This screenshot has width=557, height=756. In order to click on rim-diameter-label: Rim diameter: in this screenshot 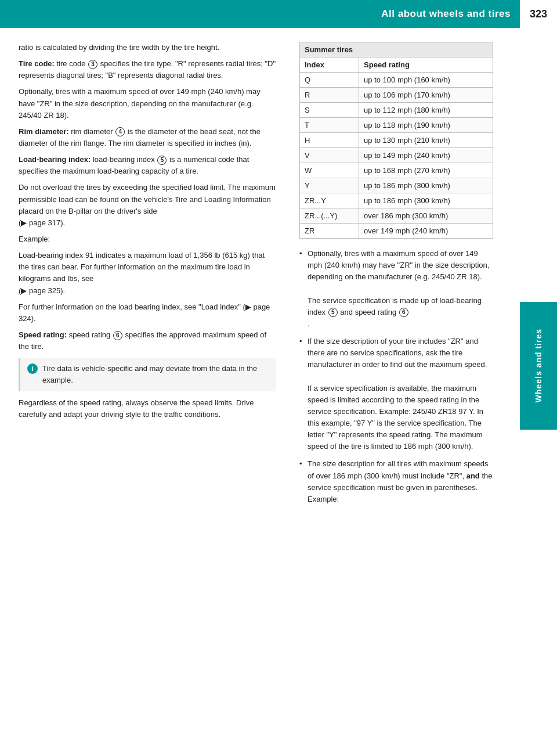, I will do `click(44, 131)`.